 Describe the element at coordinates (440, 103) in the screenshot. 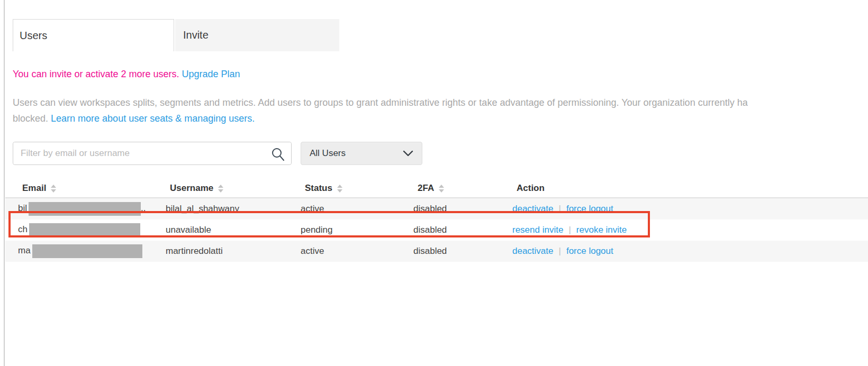

I see `users-description-line1: Users can view workspaces splits, segmen…` at that location.